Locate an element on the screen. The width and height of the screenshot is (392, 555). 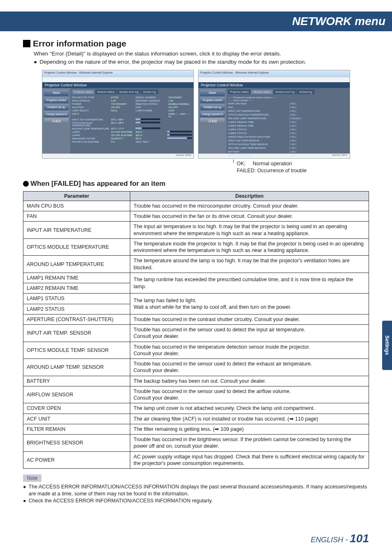
table-heading: When [FAILED] has appeared for an item is located at coordinates (196, 184).